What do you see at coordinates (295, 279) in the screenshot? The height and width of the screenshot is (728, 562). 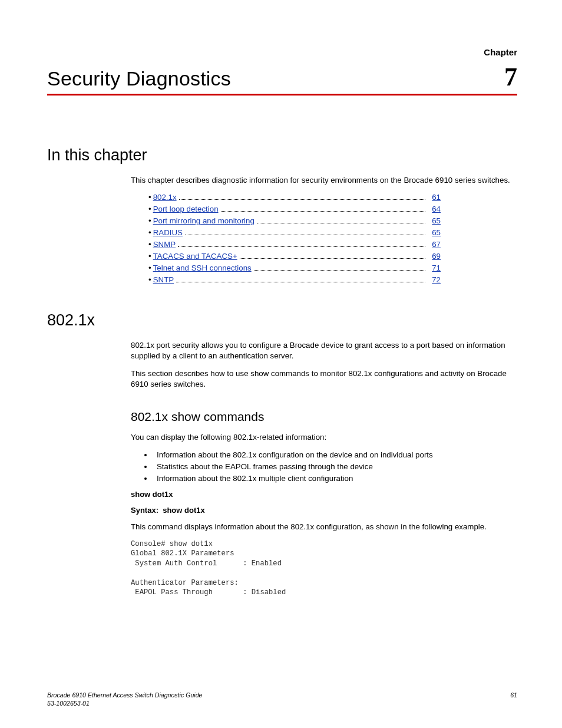 I see `toc-item: • SNTP 72` at bounding box center [295, 279].